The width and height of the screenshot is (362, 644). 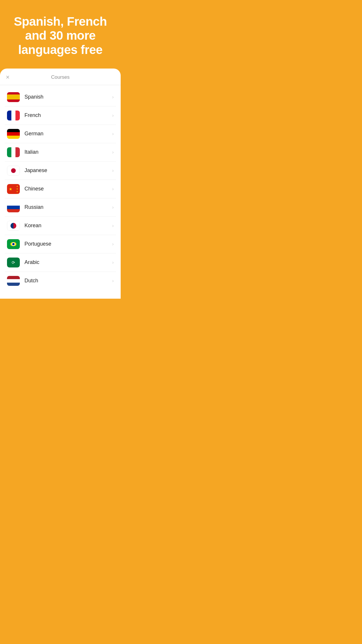 What do you see at coordinates (13, 97) in the screenshot?
I see `flag-spanish` at bounding box center [13, 97].